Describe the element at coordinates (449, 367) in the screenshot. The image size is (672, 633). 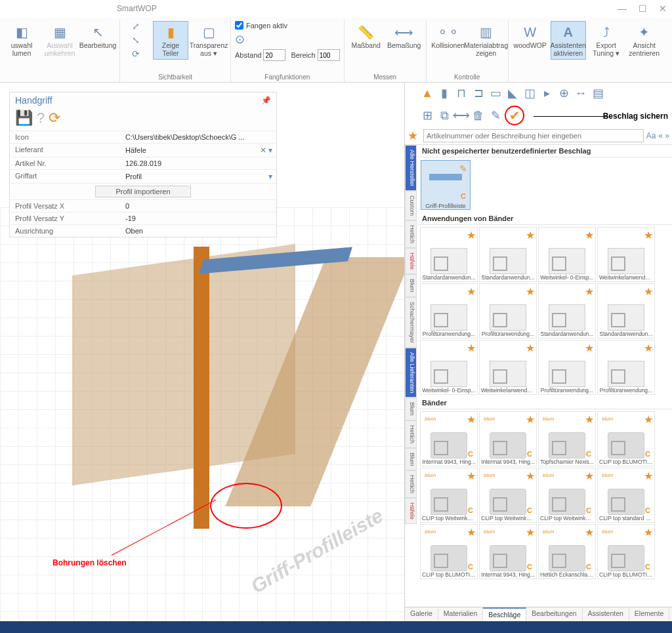
I see `app-item-8: ★Weitwinkel- 0-Einsp...` at that location.